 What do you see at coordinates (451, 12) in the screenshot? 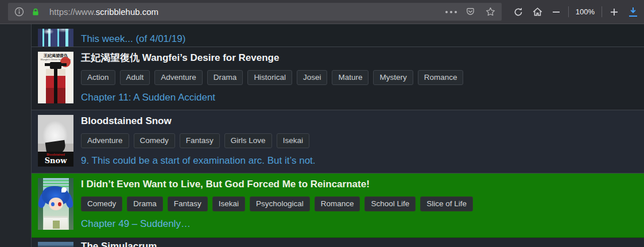
I see `page-actions-icon` at bounding box center [451, 12].